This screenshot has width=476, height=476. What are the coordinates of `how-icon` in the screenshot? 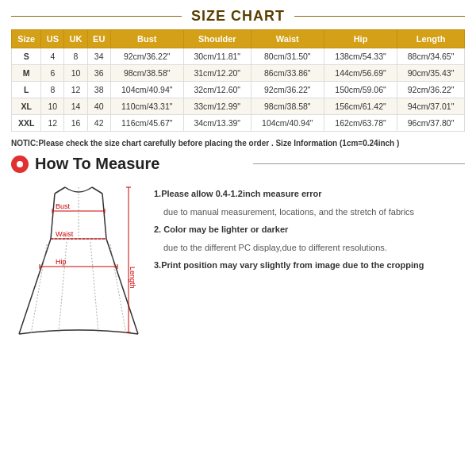 It's located at (20, 164).